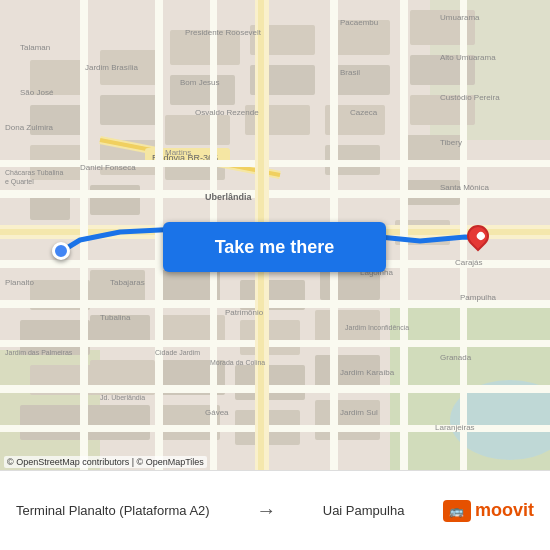 This screenshot has height=550, width=550. What do you see at coordinates (368, 372) in the screenshot?
I see `svg-text: Jardim Karaíba` at bounding box center [368, 372].